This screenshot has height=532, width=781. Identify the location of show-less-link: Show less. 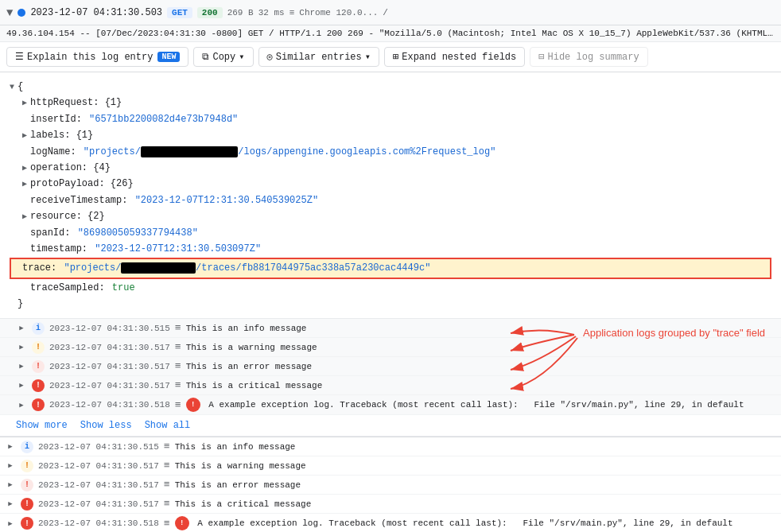
(107, 425).